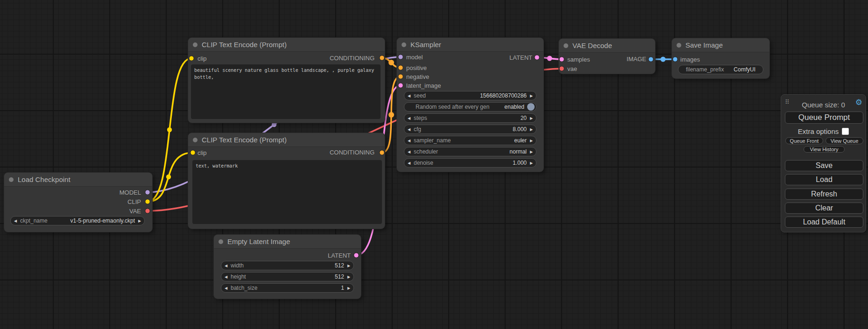 The height and width of the screenshot is (329, 868). Describe the element at coordinates (130, 192) in the screenshot. I see `output-label-model: MODEL` at that location.